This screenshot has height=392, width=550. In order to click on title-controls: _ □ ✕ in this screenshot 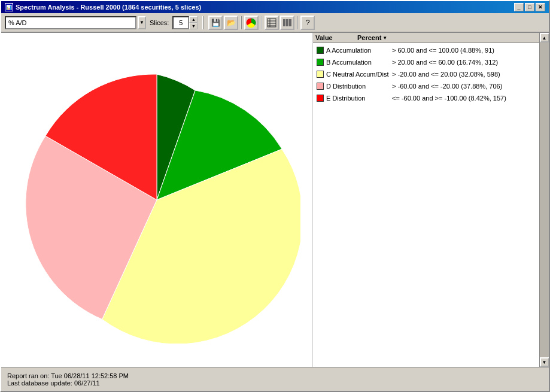, I will do `click(530, 7)`.